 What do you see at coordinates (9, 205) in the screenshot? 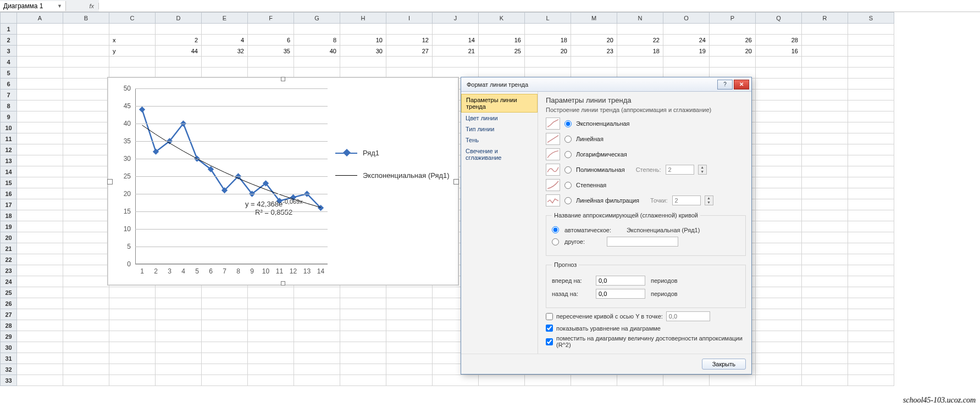
I see `row-header: 17` at bounding box center [9, 205].